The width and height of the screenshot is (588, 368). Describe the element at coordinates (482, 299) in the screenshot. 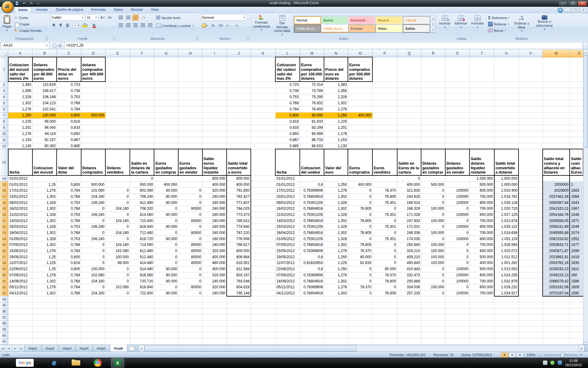

I see `cell-T34` at that location.